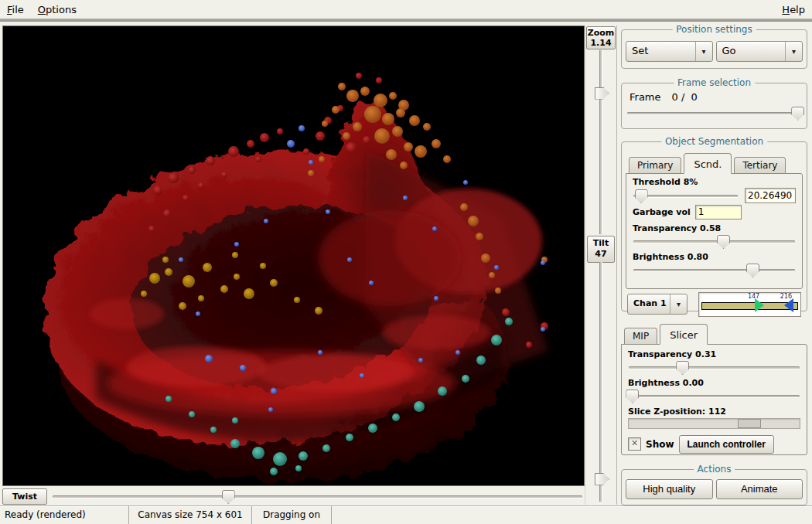 This screenshot has height=524, width=812. What do you see at coordinates (715, 354) in the screenshot?
I see `slicer-transparency-label: Transparency 0.31` at bounding box center [715, 354].